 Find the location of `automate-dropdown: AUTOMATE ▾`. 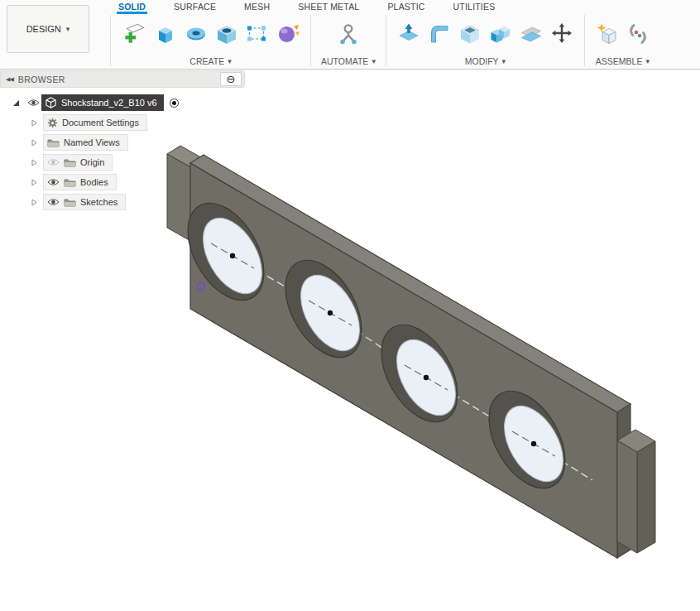

automate-dropdown: AUTOMATE ▾ is located at coordinates (348, 60).